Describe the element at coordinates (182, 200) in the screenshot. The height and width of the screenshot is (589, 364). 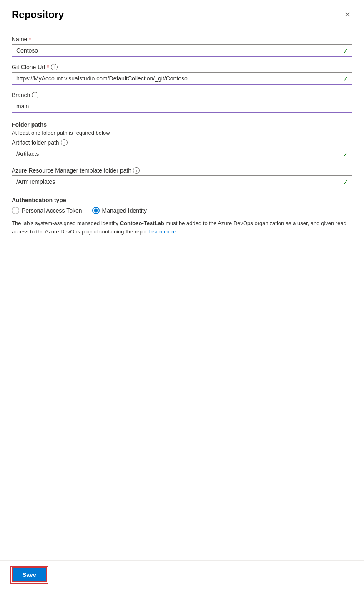
I see `auth-type-label: Authentication type` at that location.